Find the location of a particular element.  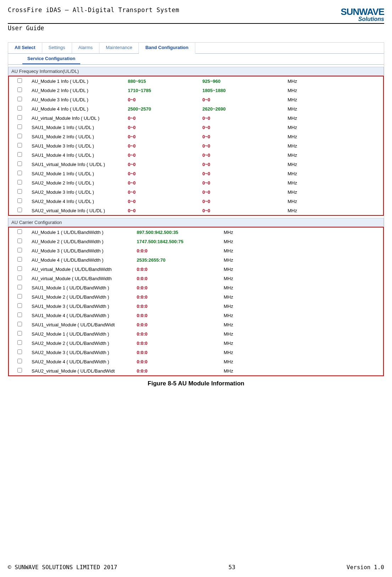

carrier-row: SAU1_virtual_Module ( UL/DL/BandWidt0:0:… is located at coordinates (196, 325).